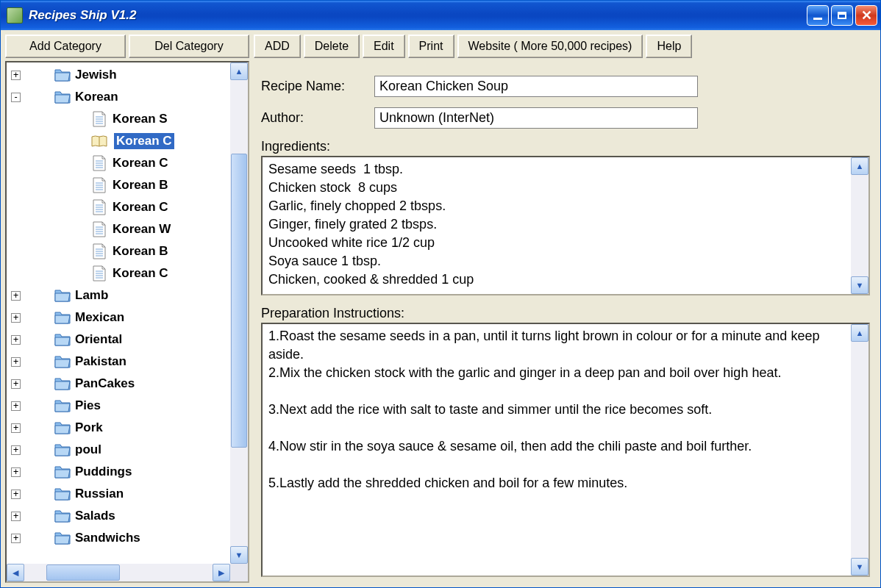 The height and width of the screenshot is (588, 881). Describe the element at coordinates (16, 97) in the screenshot. I see `expand-toggle: -` at that location.